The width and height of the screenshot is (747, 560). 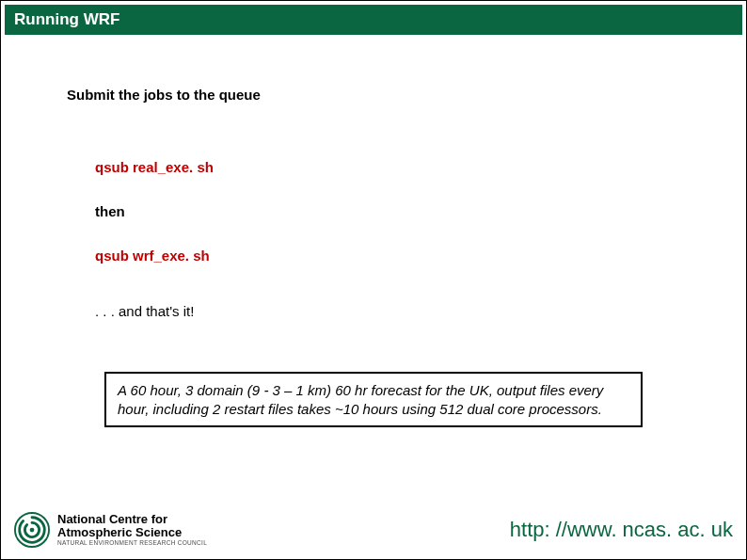 What do you see at coordinates (67, 19) in the screenshot?
I see `slide-title: Running WRF` at bounding box center [67, 19].